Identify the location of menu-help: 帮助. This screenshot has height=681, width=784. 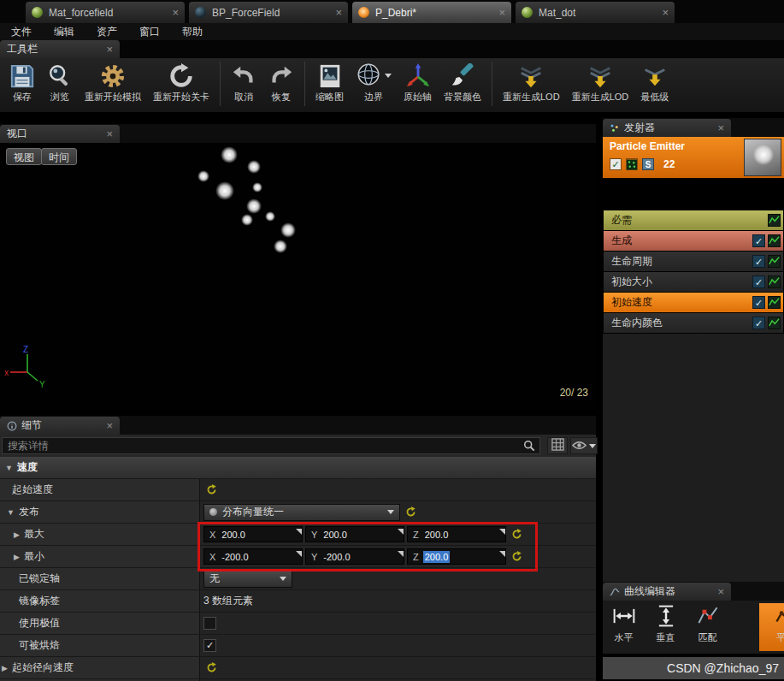
(192, 33).